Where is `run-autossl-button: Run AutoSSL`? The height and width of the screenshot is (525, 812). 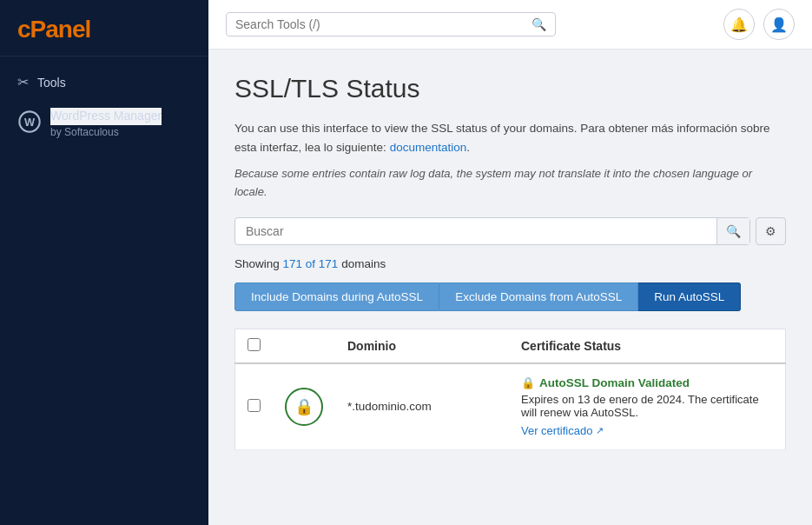 run-autossl-button: Run AutoSSL is located at coordinates (690, 297).